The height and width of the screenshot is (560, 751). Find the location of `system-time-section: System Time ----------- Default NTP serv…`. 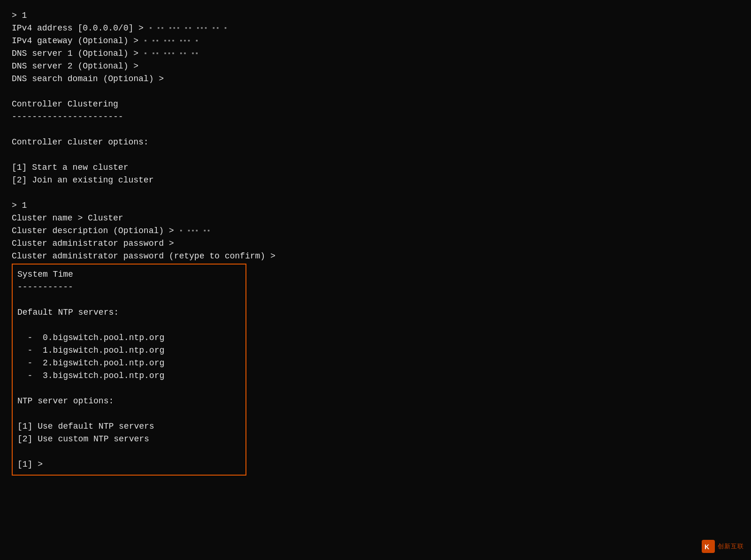

system-time-section: System Time ----------- Default NTP serv… is located at coordinates (129, 370).